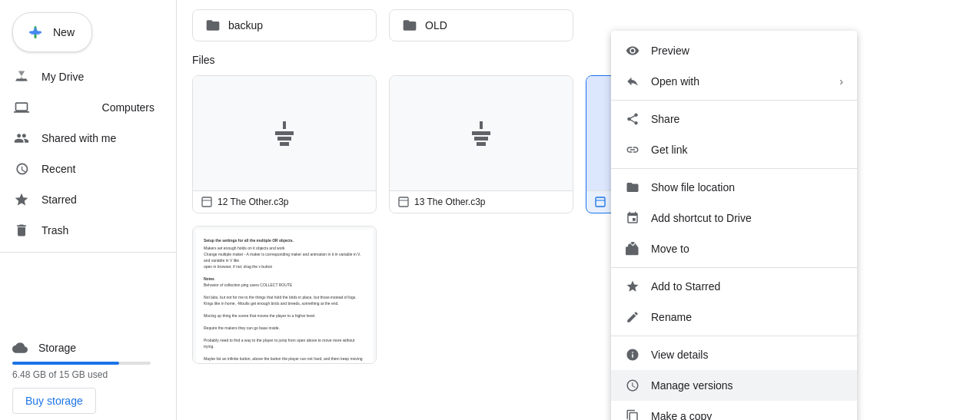 The width and height of the screenshot is (980, 420). Describe the element at coordinates (22, 138) in the screenshot. I see `people-icon` at that location.